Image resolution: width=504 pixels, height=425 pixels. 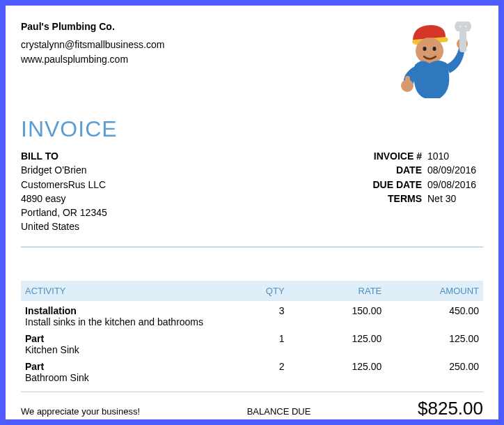 I want to click on due-date-value: 09/08/2016, so click(x=455, y=185).